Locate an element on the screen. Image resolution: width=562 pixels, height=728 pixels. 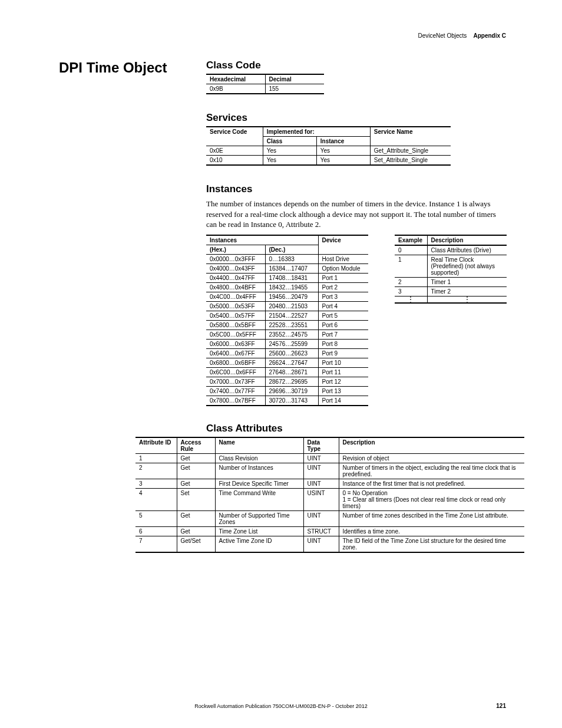
class-attributes-heading: Class Attributes is located at coordinates (356, 429).